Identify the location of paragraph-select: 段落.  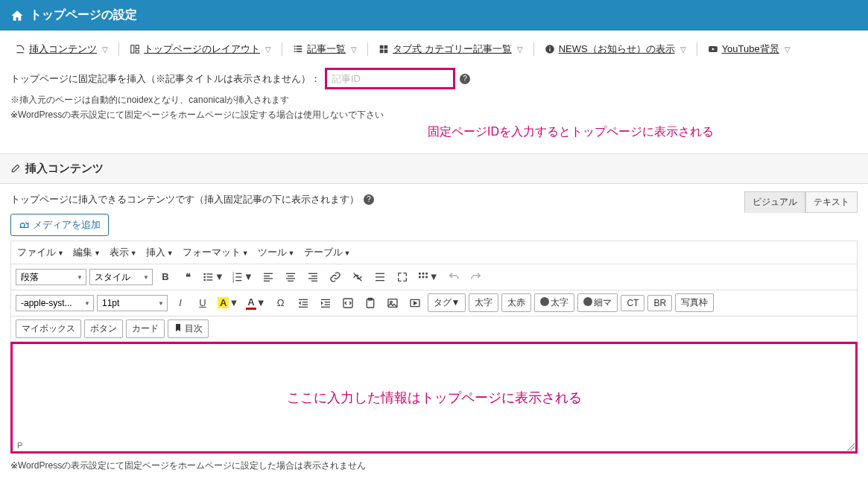
(51, 277).